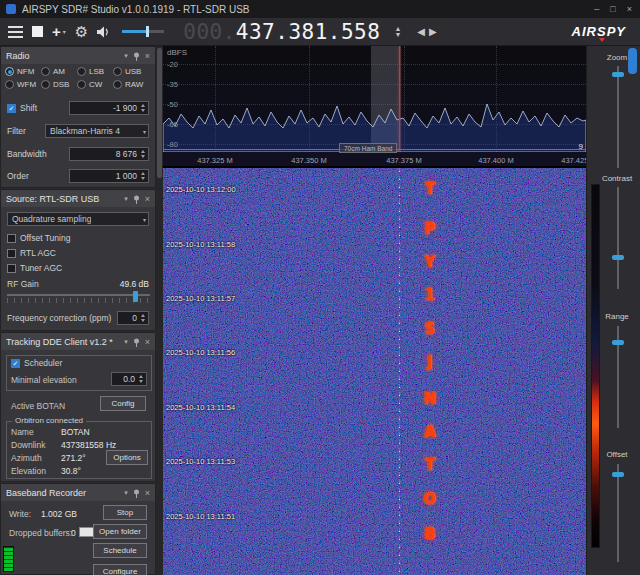 The width and height of the screenshot is (640, 575). I want to click on zoom-slider, so click(618, 117).